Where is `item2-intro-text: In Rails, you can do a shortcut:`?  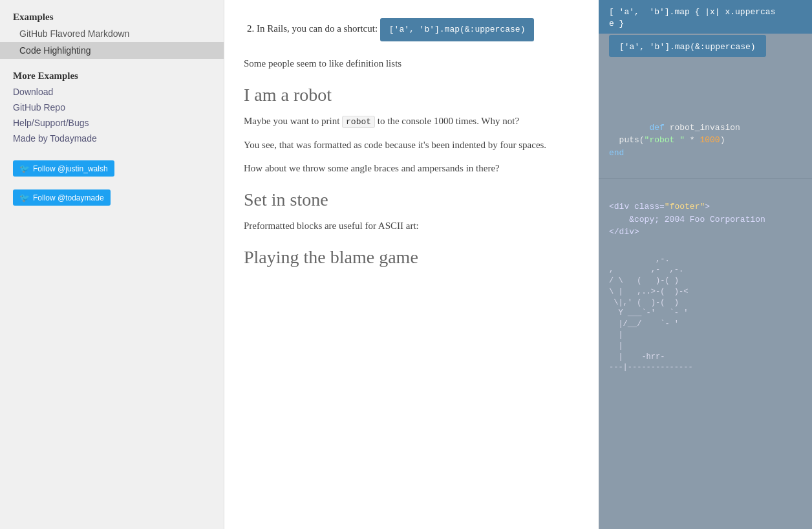 item2-intro-text: In Rails, you can do a shortcut: is located at coordinates (317, 28).